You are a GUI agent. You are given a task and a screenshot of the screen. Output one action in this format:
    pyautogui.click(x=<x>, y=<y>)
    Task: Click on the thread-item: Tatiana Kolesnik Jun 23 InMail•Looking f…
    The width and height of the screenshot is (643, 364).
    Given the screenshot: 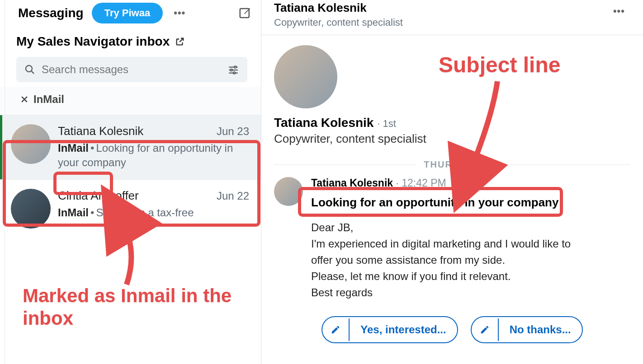 What is the action you would take?
    pyautogui.click(x=130, y=147)
    